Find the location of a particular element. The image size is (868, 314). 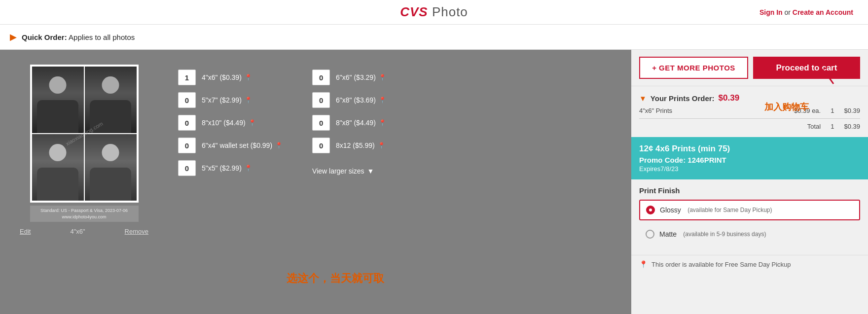

size-label-1: 5"x7" ($2.99) 📍 is located at coordinates (227, 100).